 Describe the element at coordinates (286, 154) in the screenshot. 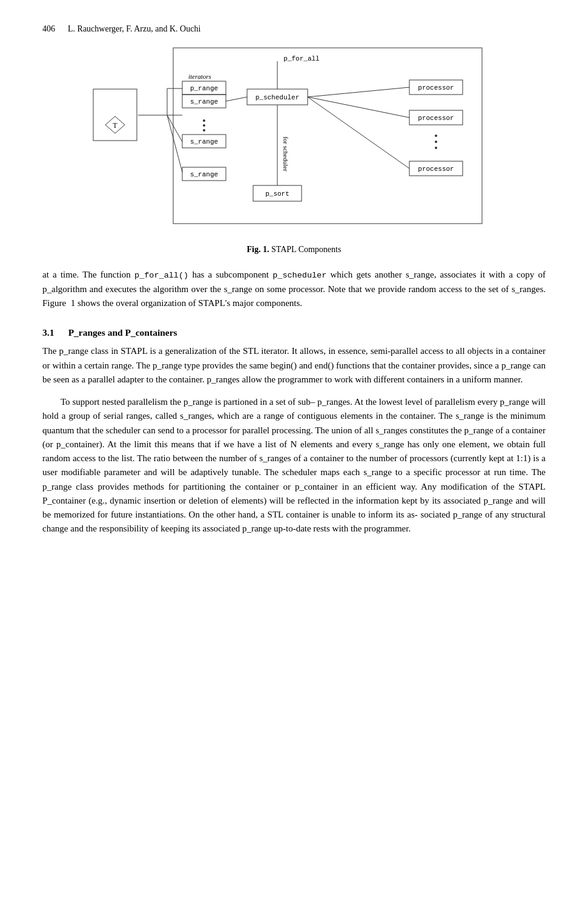

I see `svg-text: for scheduler` at that location.